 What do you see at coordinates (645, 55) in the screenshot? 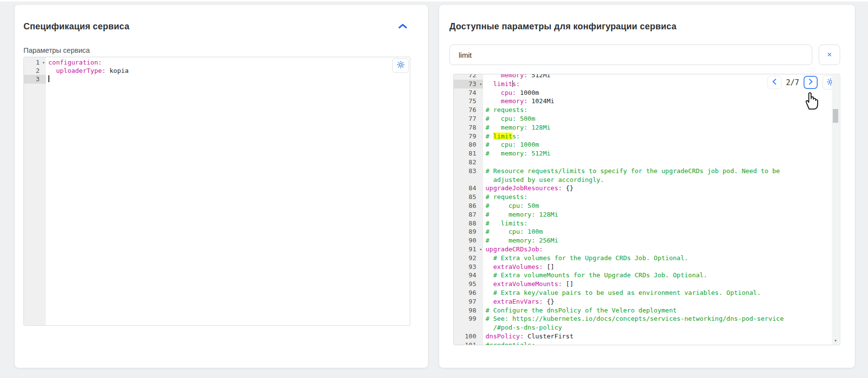
I see `search-row: ×` at bounding box center [645, 55].